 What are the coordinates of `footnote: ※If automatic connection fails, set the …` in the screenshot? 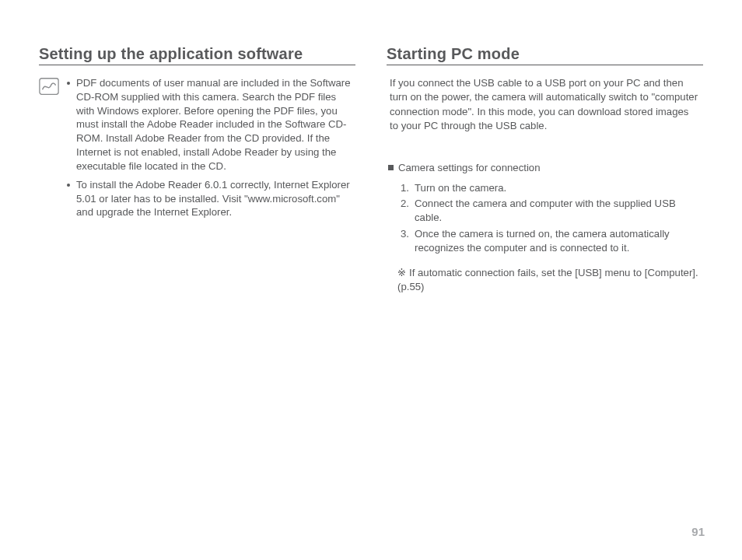 It's located at (544, 280).